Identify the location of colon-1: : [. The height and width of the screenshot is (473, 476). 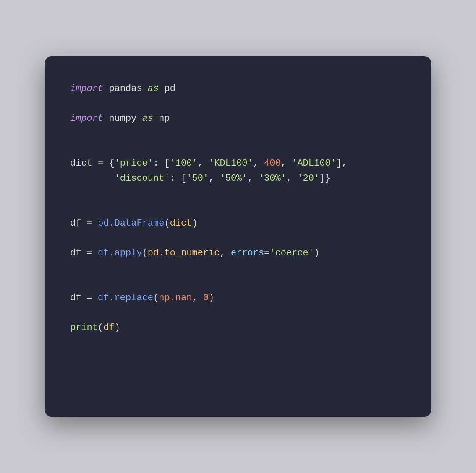
(162, 164).